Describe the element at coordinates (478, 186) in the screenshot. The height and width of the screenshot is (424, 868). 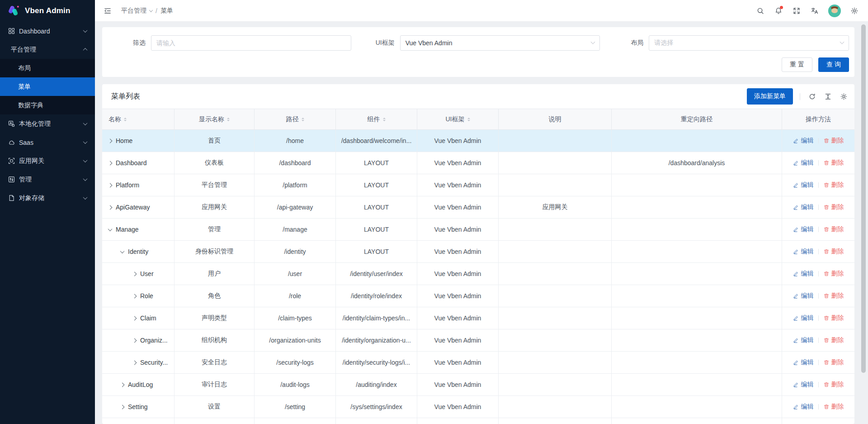
I see `table-row: Platform平台管理/platformLAYOUTVue Vben Admi…` at that location.